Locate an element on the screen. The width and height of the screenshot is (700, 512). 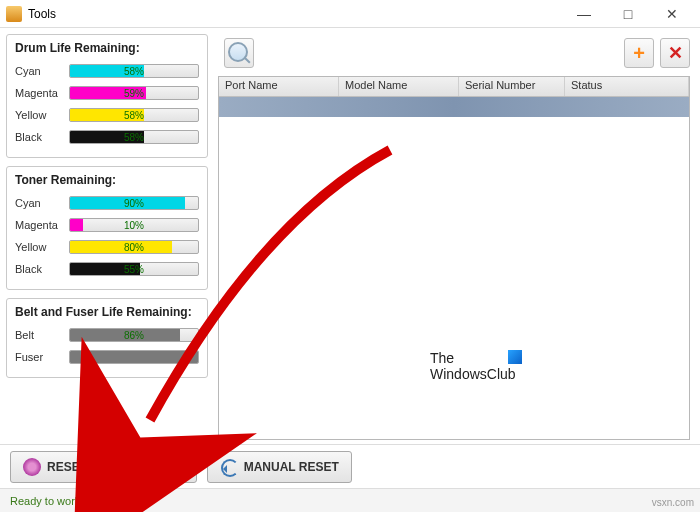
bar-percent: 59% is located at coordinates (134, 93).